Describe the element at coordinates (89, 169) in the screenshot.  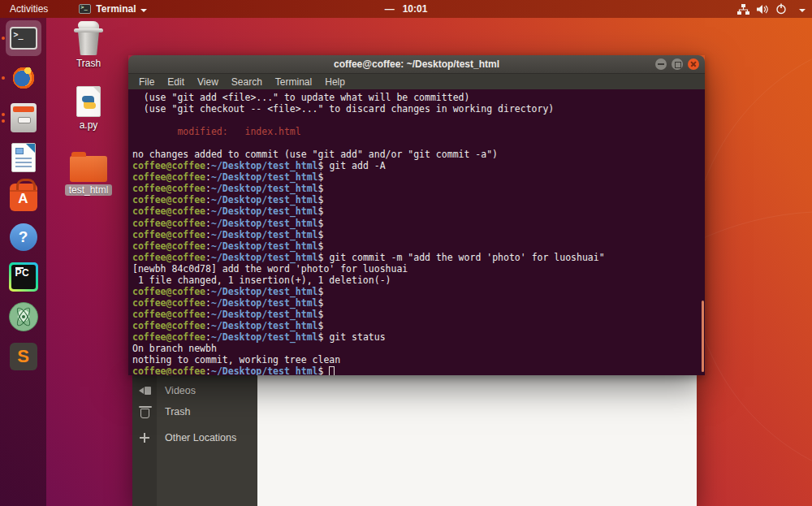
I see `folder-icon` at that location.